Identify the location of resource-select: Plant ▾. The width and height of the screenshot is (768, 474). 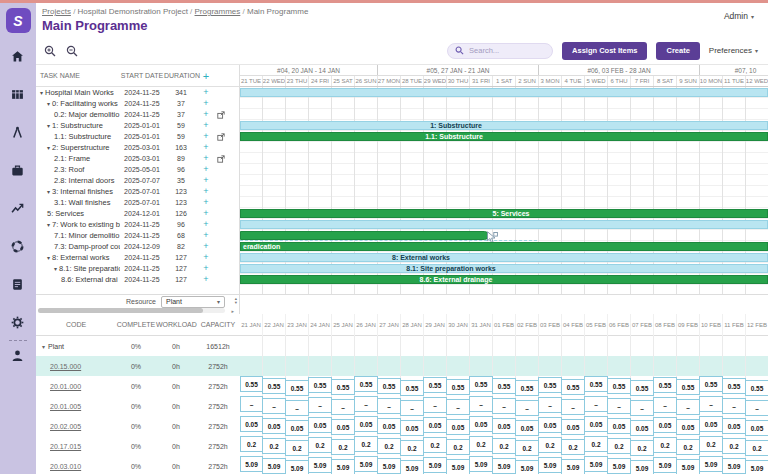
(193, 302).